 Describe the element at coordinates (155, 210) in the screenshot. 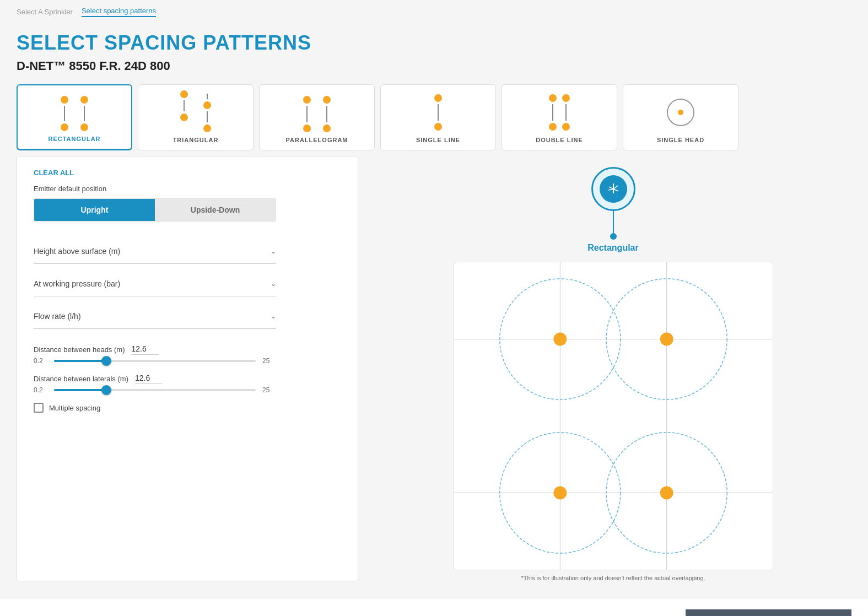

I see `emitter-toggle-group: Upright Upside-Down` at that location.